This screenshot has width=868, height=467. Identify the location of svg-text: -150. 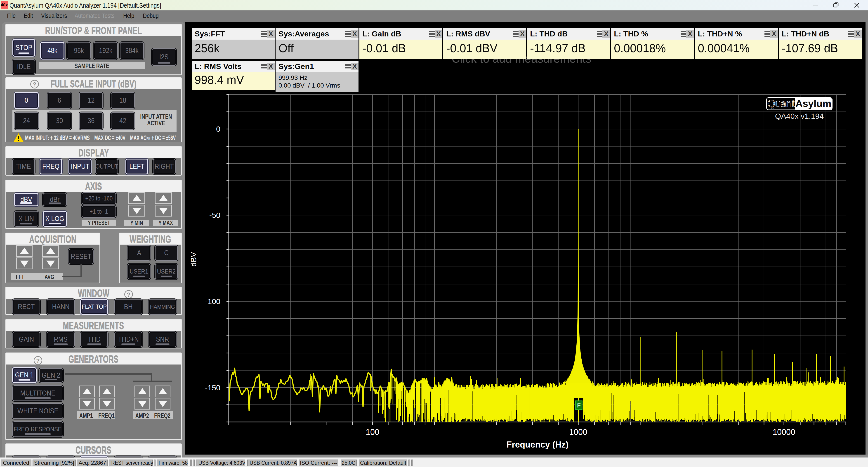
(213, 388).